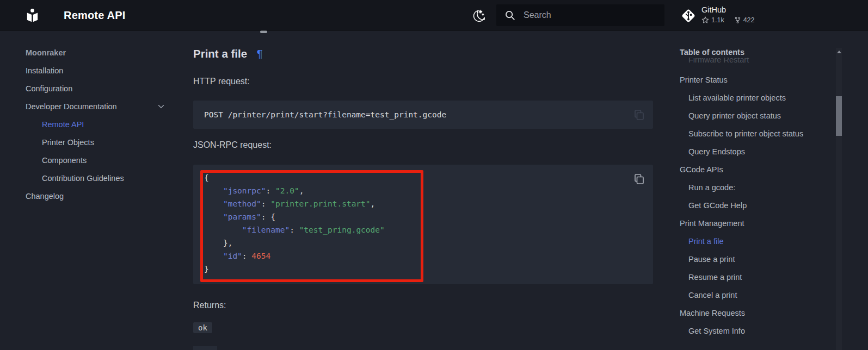 Image resolution: width=868 pixels, height=350 pixels. I want to click on toc-item: Get GCode Help, so click(756, 205).